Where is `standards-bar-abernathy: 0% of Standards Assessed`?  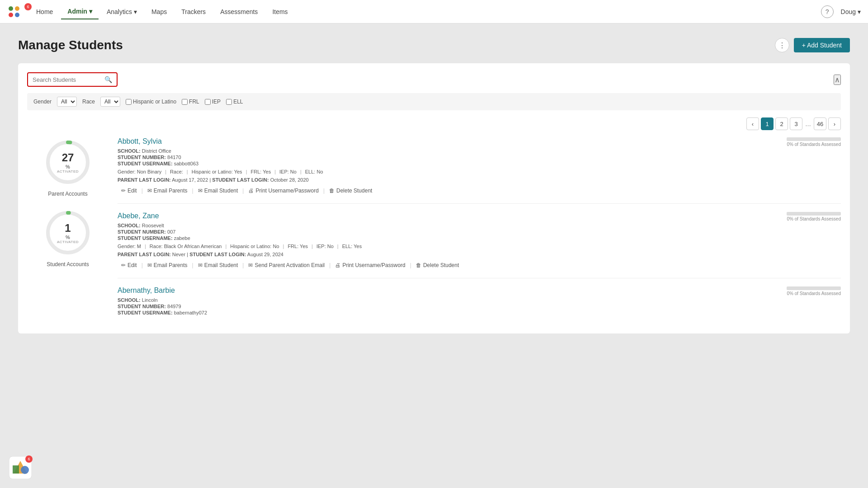
standards-bar-abernathy: 0% of Standards Assessed is located at coordinates (814, 291).